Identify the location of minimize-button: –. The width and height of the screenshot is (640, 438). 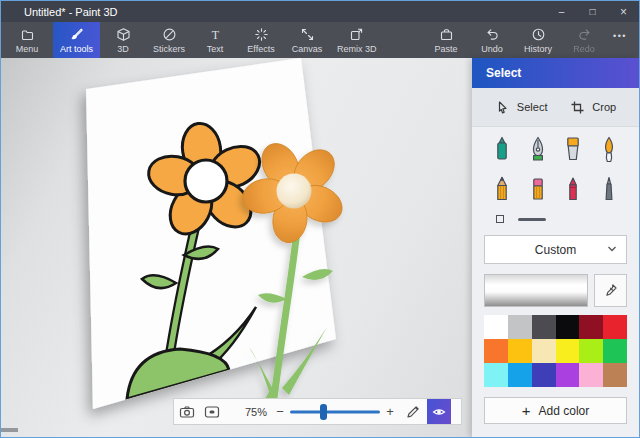
(562, 12).